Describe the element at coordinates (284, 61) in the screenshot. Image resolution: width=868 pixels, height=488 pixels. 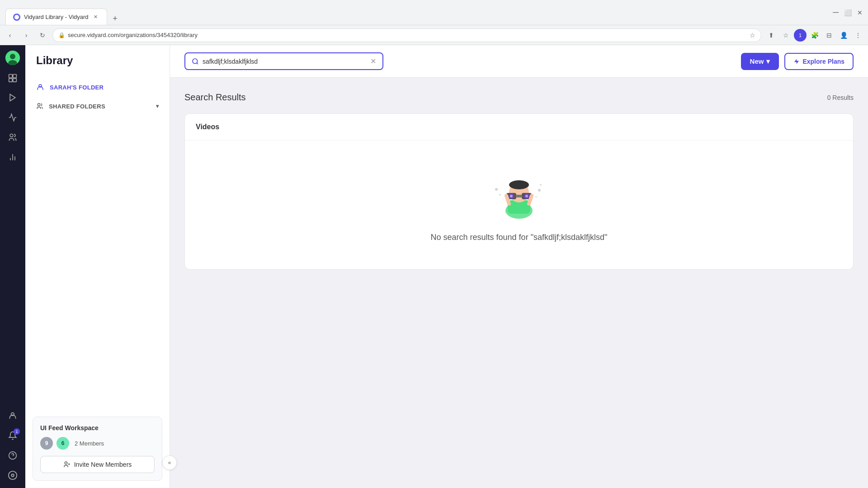
I see `search-bar: ✕` at that location.